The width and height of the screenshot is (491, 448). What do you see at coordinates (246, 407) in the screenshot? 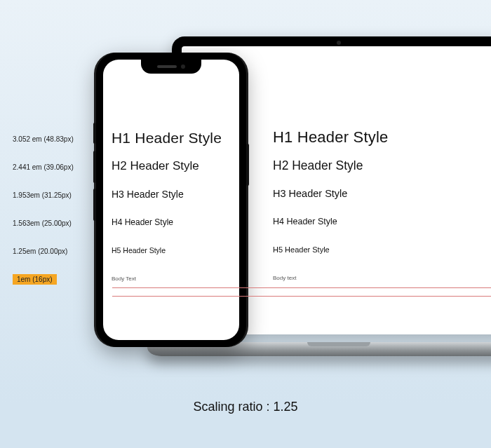
I see `caption: Scaling ratio : 1.25` at bounding box center [246, 407].